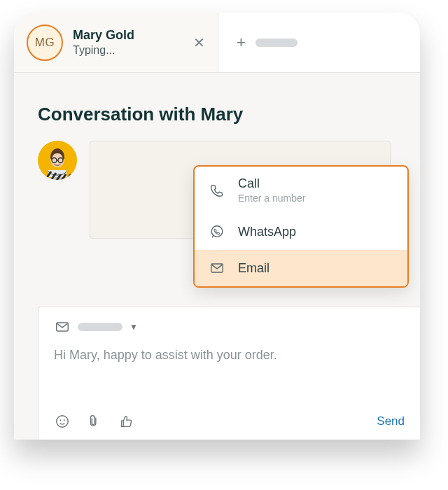 The width and height of the screenshot is (448, 490). I want to click on channel-selector: ▼, so click(230, 327).